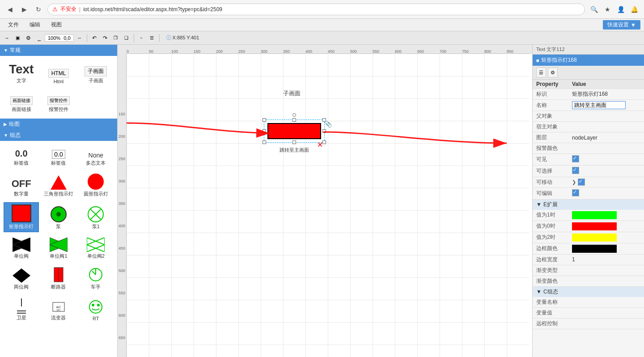 The image size is (644, 357). What do you see at coordinates (7, 38) in the screenshot?
I see `cursor-tool: →` at bounding box center [7, 38].